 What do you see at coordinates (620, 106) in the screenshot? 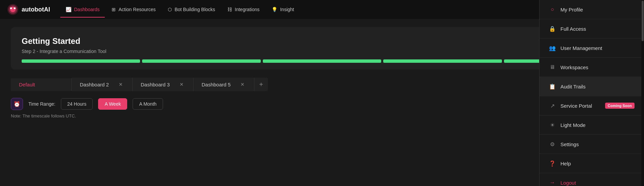
I see `coming-soon-badge: Coming Soon` at bounding box center [620, 106].